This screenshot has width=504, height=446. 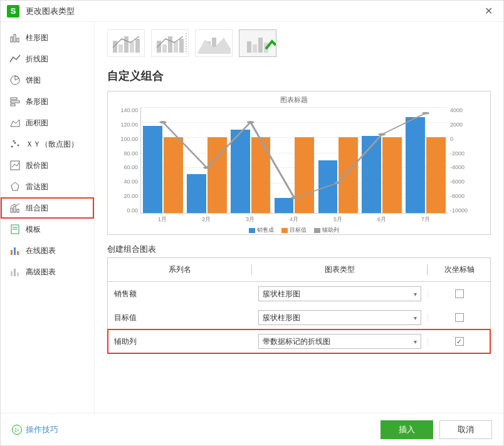 What do you see at coordinates (48, 272) in the screenshot?
I see `sidebar-item-advanced: 高级图表` at bounding box center [48, 272].